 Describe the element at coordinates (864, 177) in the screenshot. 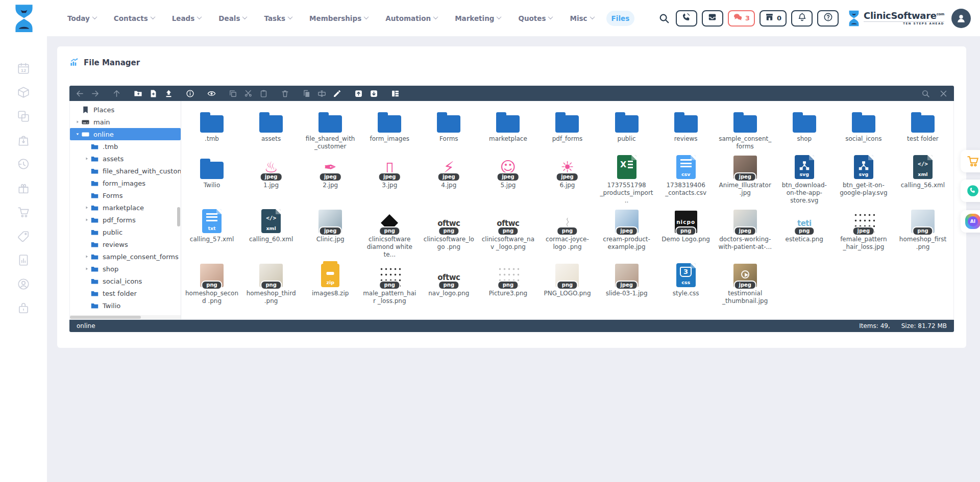

I see `grid-item-btn-get-it-on-google-play-svg: svg btn_get-it-on-google-play.svg` at that location.